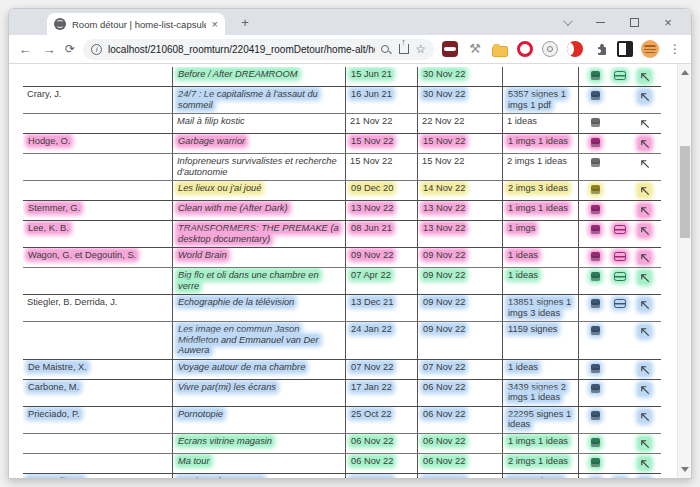 This screenshot has width=700, height=487. Describe the element at coordinates (525, 49) in the screenshot. I see `ring-extension-icon` at that location.